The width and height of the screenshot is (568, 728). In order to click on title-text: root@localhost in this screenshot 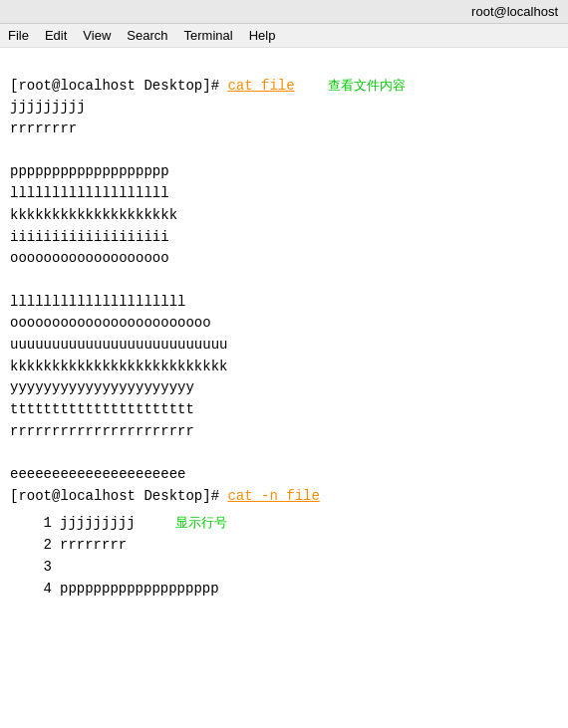, I will do `click(514, 12)`.